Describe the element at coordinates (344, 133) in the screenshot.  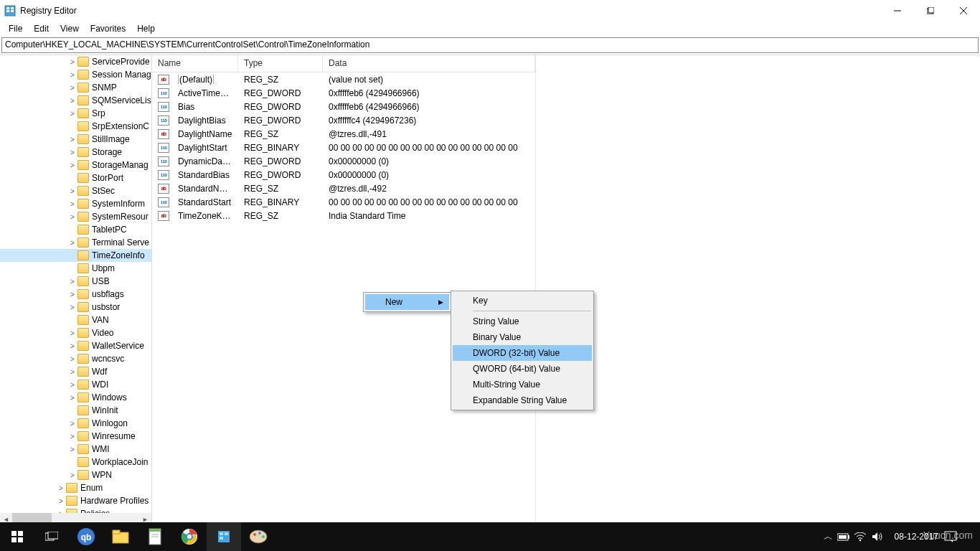
I see `list-row: DaylightNameREG_SZ@tzres.dll,-491` at that location.